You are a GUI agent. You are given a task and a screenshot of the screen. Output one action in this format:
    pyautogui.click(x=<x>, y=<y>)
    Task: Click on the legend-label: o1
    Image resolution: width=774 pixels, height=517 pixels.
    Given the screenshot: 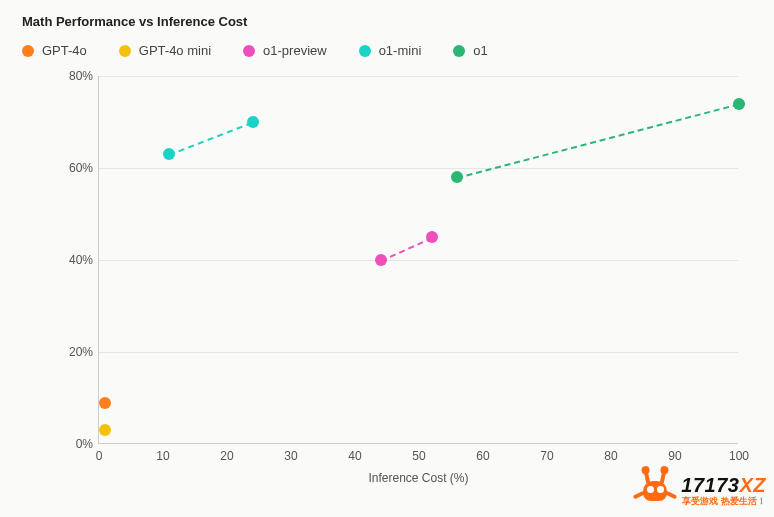 What is the action you would take?
    pyautogui.click(x=480, y=50)
    